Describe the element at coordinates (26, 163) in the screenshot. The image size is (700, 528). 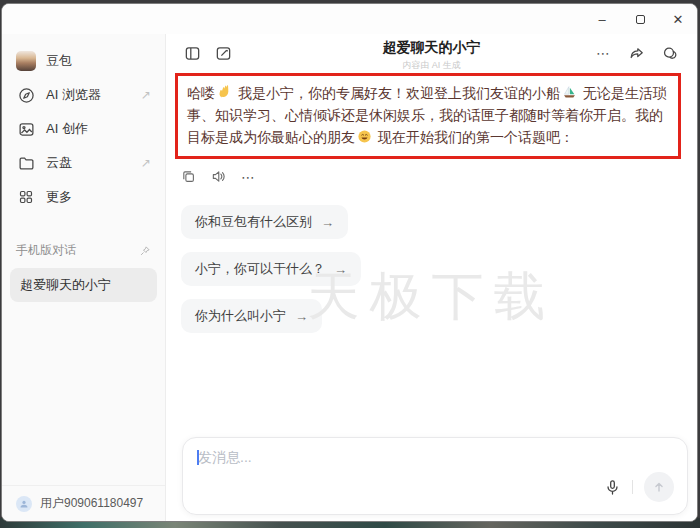
I see `folder-icon` at that location.